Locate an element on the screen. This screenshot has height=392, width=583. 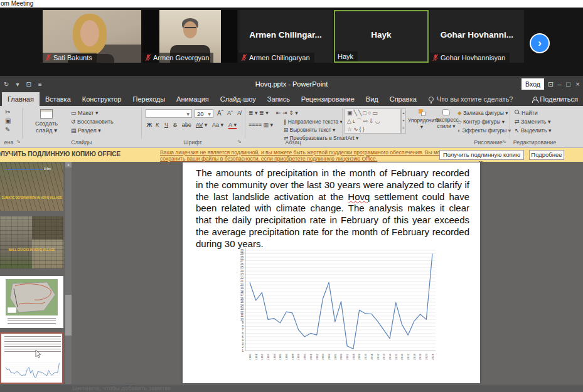
tab-review: Рецензирование is located at coordinates (328, 99).